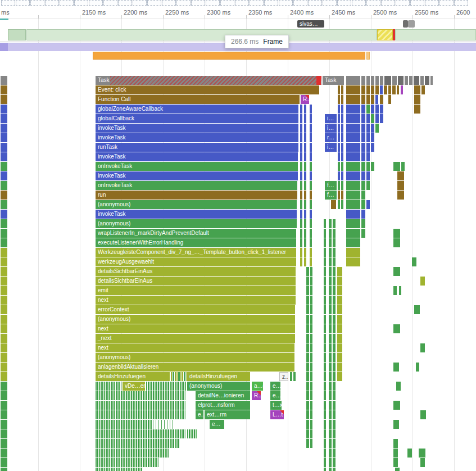  Describe the element at coordinates (196, 300) in the screenshot. I see `flame-bar: next` at that location.